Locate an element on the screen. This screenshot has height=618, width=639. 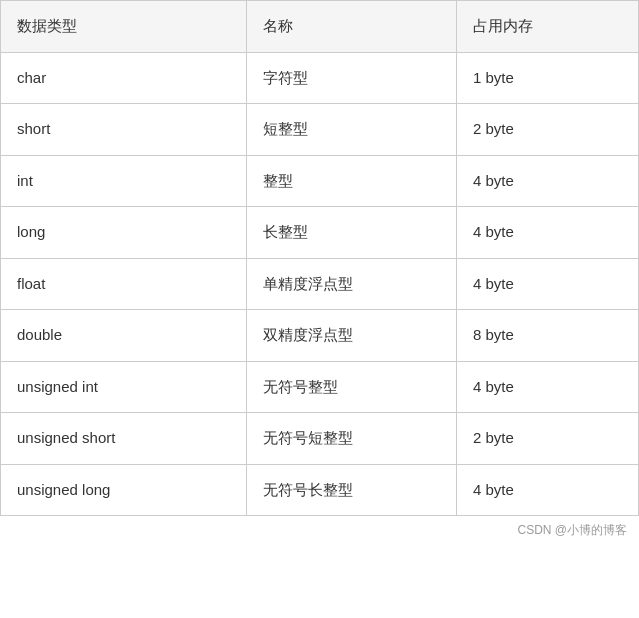
cell-type: short is located at coordinates (124, 130).